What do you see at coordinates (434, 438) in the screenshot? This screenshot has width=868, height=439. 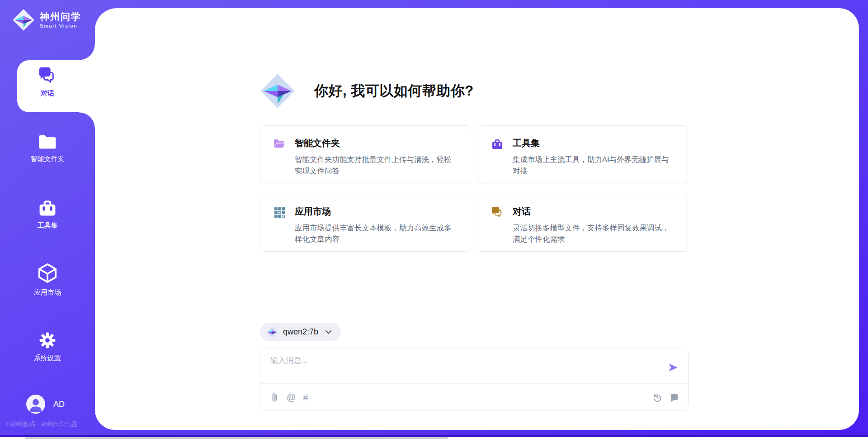 I see `horizontal-scrollbar` at bounding box center [434, 438].